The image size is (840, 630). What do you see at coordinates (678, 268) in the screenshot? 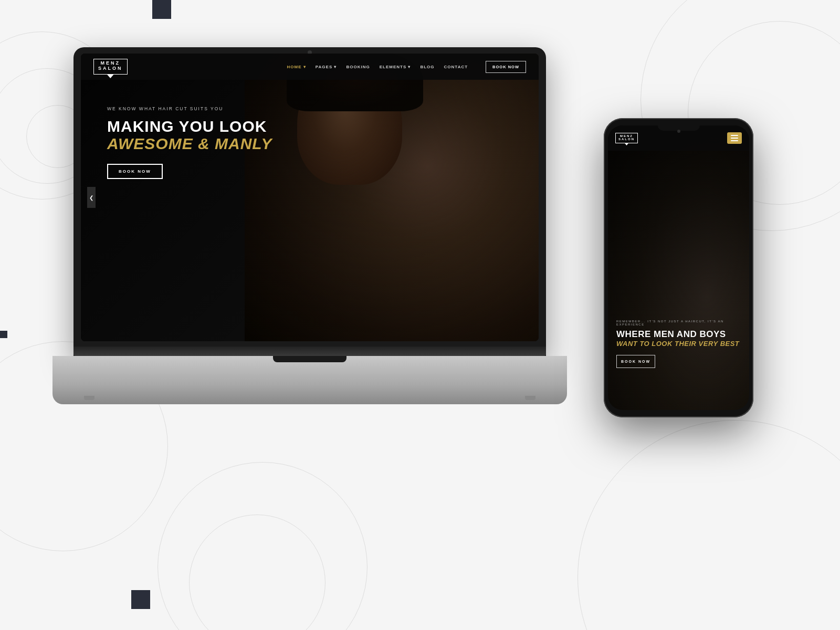
I see `phone-screen: MENZ SALON REMEMBER... IT'S NOT JUST A` at bounding box center [678, 268].